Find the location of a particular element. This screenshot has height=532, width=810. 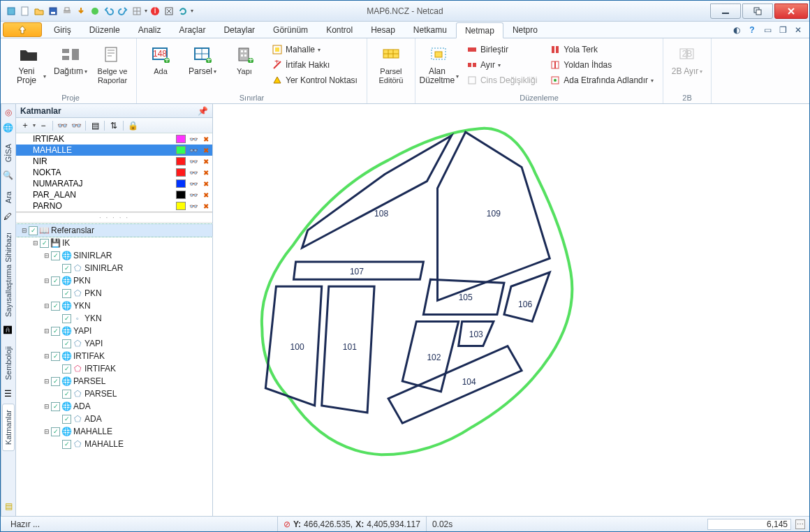

side-icon-globe: ◎ is located at coordinates (8, 112).